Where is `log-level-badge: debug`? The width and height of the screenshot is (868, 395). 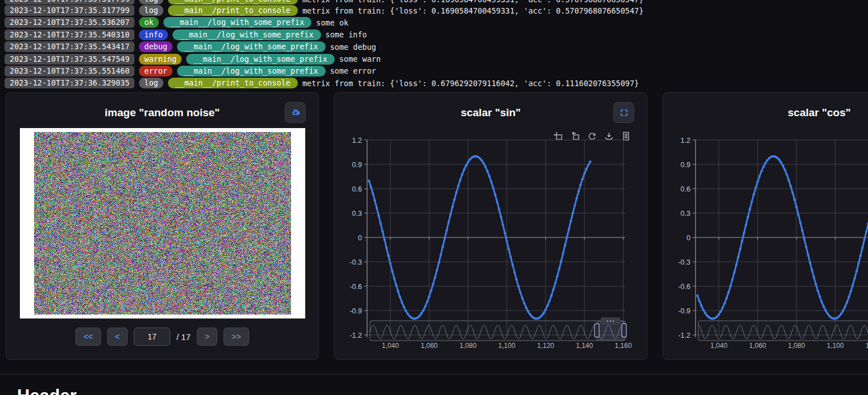 log-level-badge: debug is located at coordinates (155, 46).